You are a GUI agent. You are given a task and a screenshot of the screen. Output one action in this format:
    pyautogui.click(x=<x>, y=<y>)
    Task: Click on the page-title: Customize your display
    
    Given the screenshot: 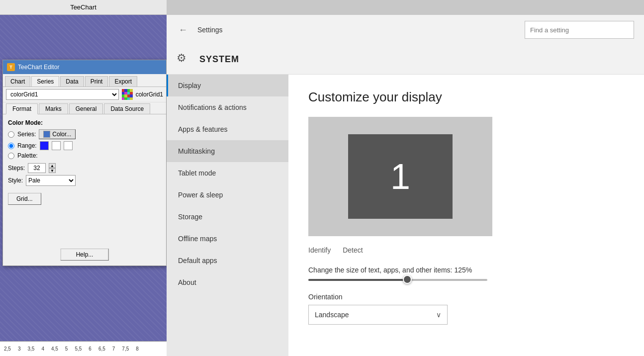 What is the action you would take?
    pyautogui.click(x=466, y=97)
    